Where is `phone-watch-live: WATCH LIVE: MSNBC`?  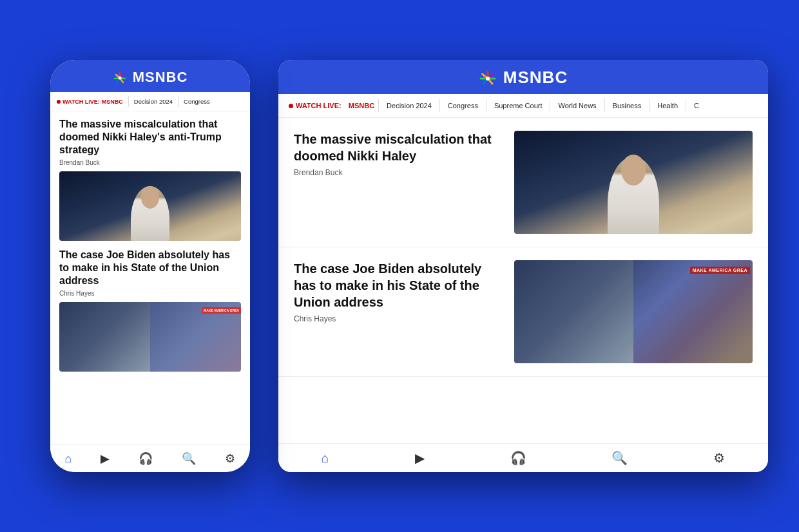 phone-watch-live: WATCH LIVE: MSNBC is located at coordinates (90, 102).